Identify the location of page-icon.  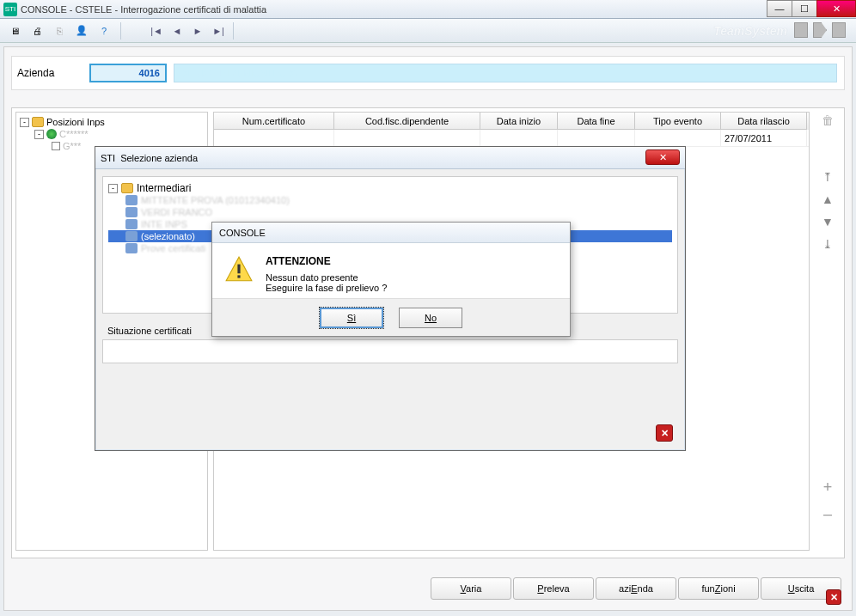
(801, 30).